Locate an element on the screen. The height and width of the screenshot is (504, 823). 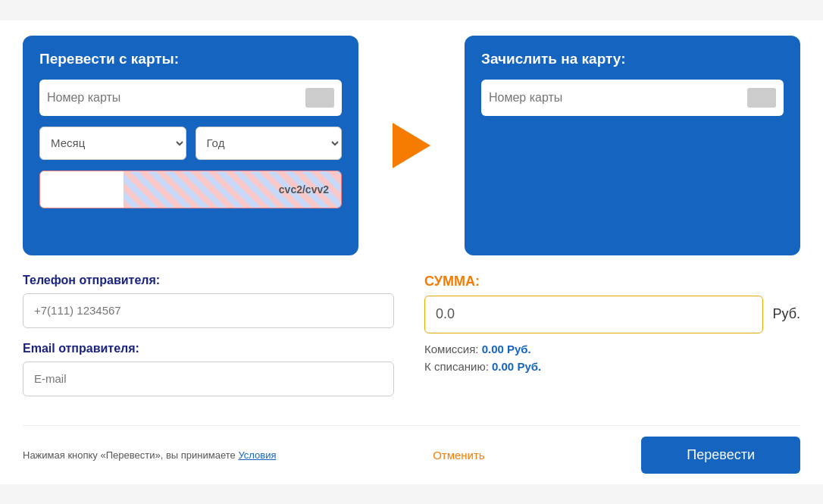
footer-terms: Нажимая кнопку «Перевести», вы принимает… is located at coordinates (149, 455).